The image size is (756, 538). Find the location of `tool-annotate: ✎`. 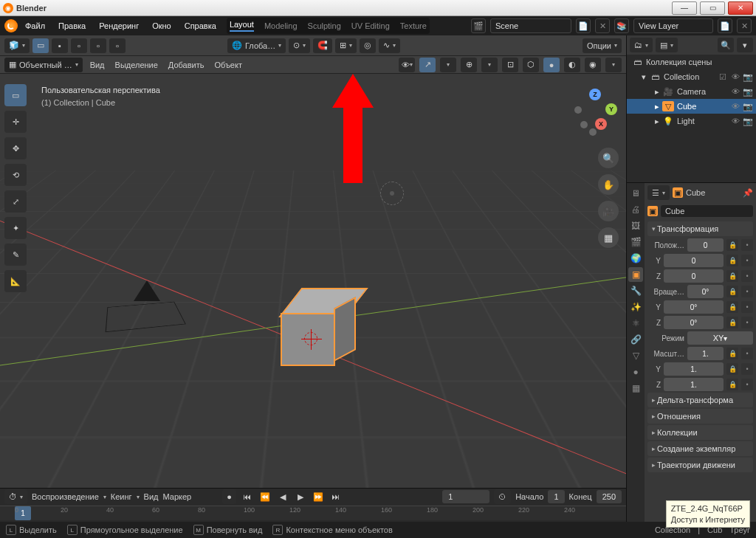

tool-annotate: ✎ is located at coordinates (16, 255).